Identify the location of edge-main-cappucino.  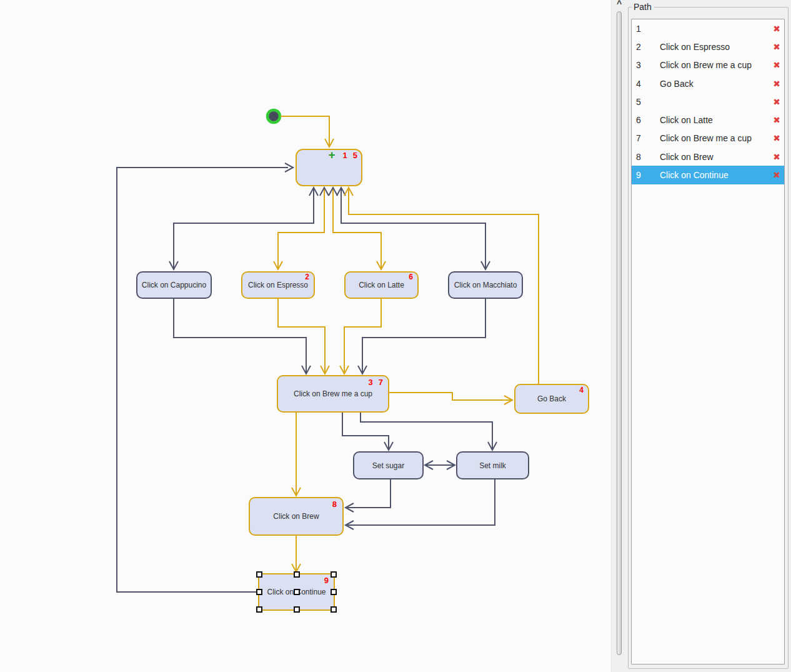
(244, 229).